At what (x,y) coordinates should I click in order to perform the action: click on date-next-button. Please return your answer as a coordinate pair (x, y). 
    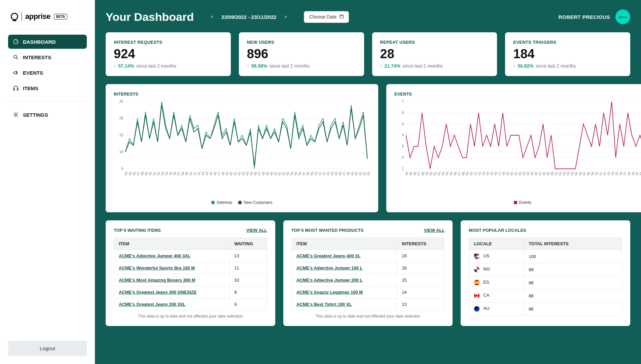
    Looking at the image, I should click on (286, 17).